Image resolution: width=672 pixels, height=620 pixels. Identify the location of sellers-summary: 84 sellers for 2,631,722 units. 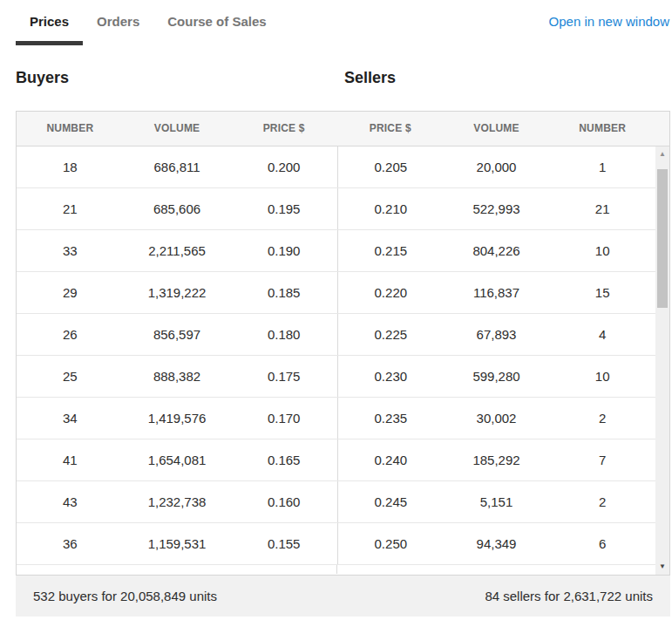
(568, 596).